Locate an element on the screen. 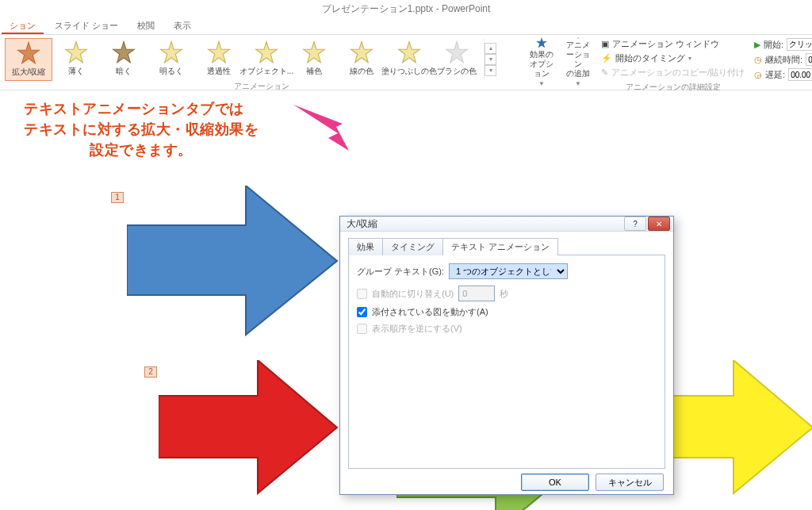  animation-pane-label: アニメーション ウィンドウ is located at coordinates (666, 44).